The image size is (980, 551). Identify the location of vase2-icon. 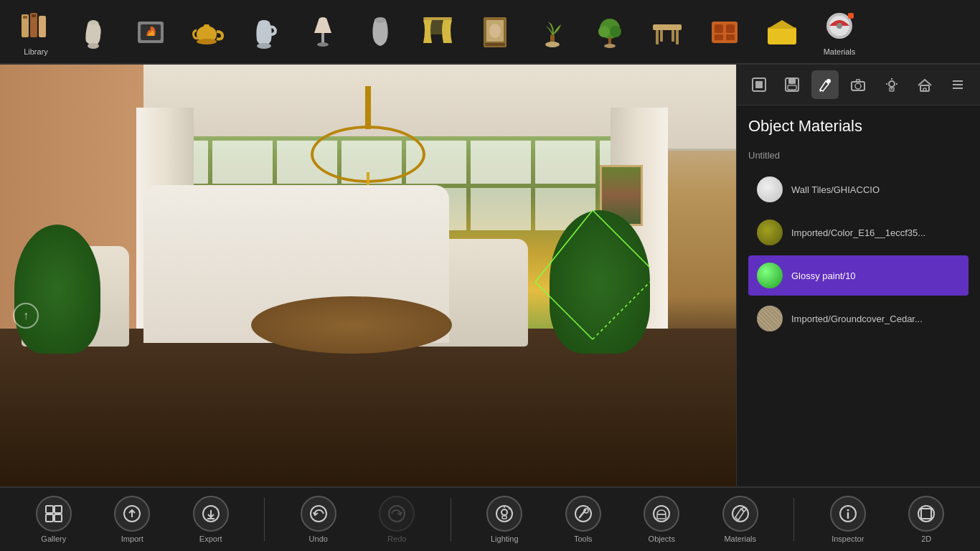
(380, 32).